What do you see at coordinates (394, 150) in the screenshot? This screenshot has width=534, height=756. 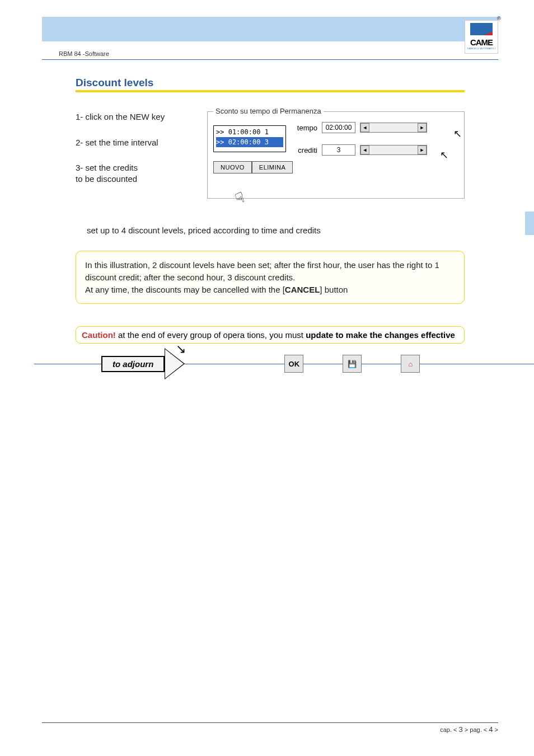 I see `crediti-slider` at bounding box center [394, 150].